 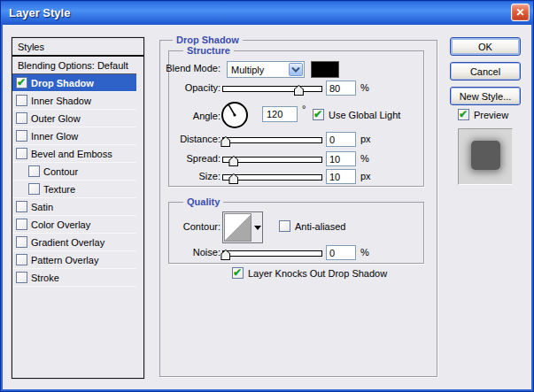 What do you see at coordinates (235, 115) in the screenshot?
I see `angle-dial` at bounding box center [235, 115].